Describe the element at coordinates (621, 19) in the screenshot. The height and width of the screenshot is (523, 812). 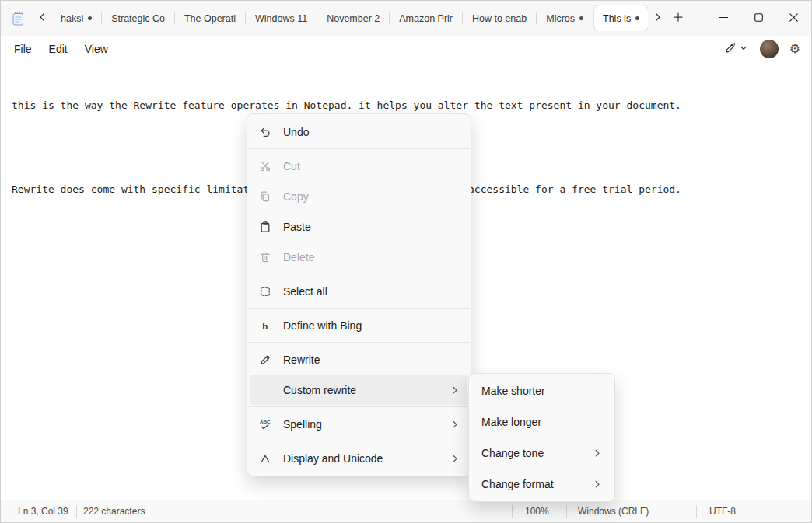
I see `tab-this-is-active: This is` at that location.